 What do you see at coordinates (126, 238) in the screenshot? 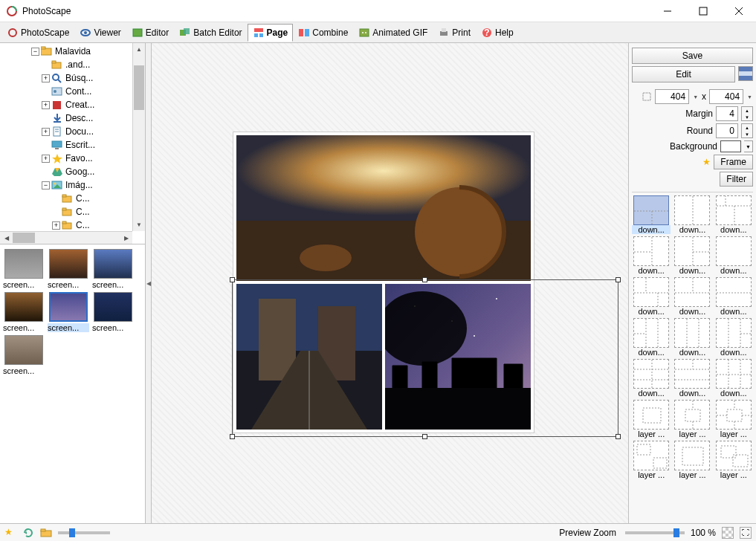
I see `scroll-right-icon: ▶` at bounding box center [126, 238].